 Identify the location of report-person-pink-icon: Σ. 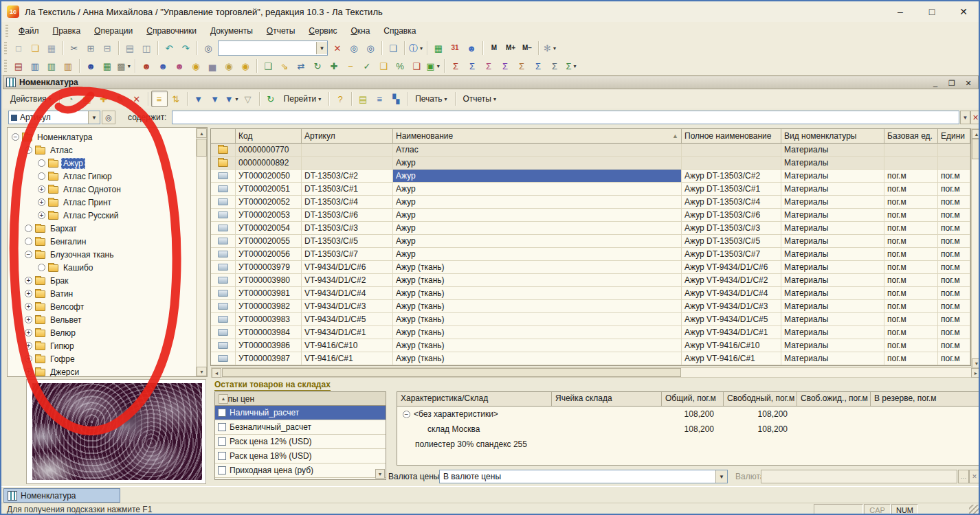
(489, 66).